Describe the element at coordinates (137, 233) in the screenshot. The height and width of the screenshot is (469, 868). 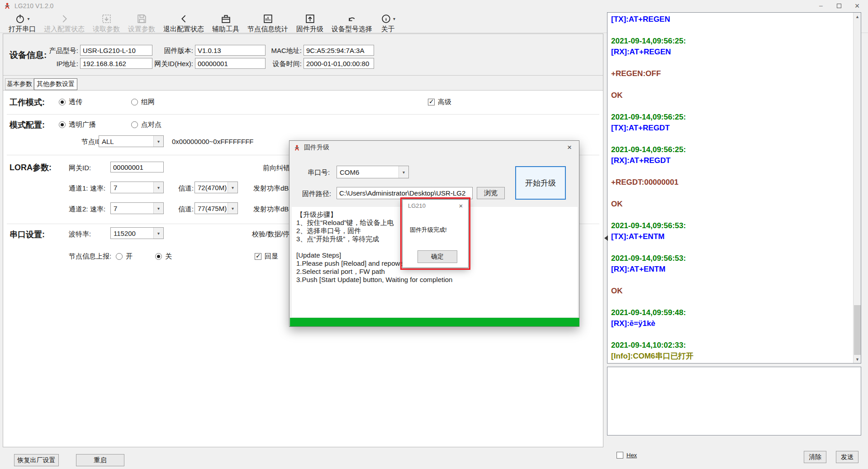
I see `baud-select: 115200` at that location.